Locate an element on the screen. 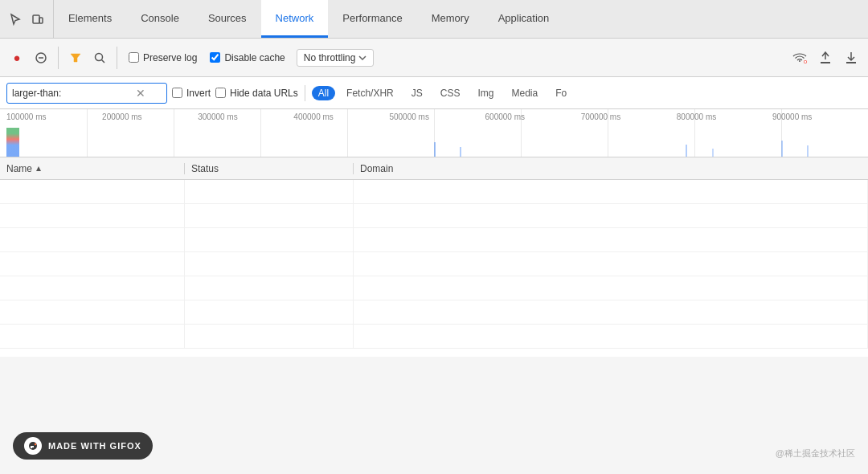 The width and height of the screenshot is (868, 474). clear-search-button: ✕ is located at coordinates (141, 93).